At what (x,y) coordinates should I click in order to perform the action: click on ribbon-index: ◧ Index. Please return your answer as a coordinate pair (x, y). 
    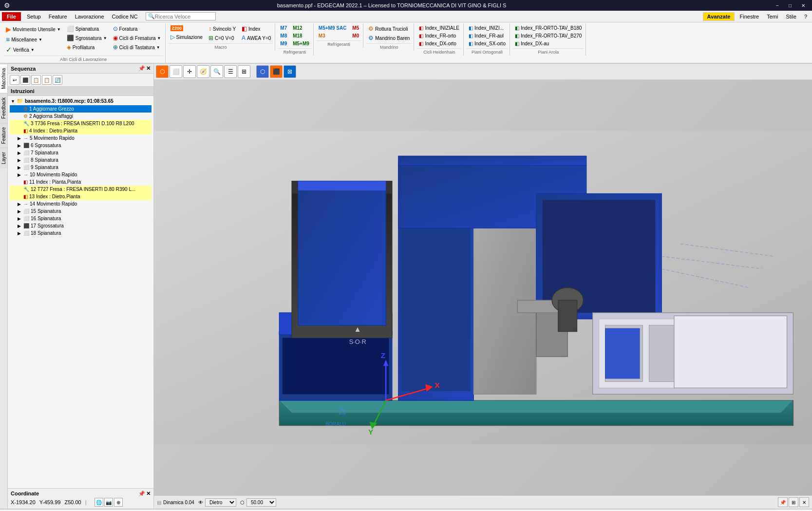
    Looking at the image, I should click on (256, 29).